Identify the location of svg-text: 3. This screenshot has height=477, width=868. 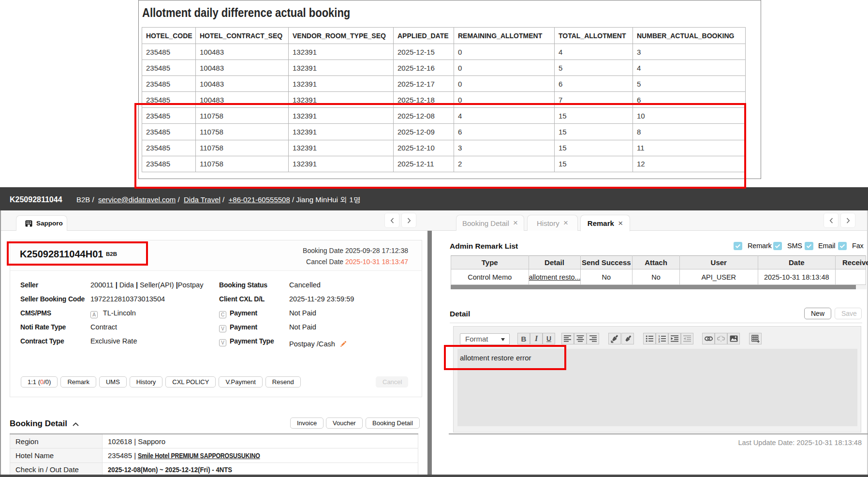
(660, 342).